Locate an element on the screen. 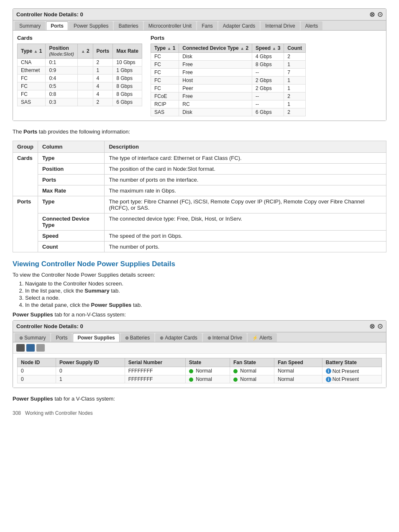  help-icon-2: ⊗ is located at coordinates (372, 326).